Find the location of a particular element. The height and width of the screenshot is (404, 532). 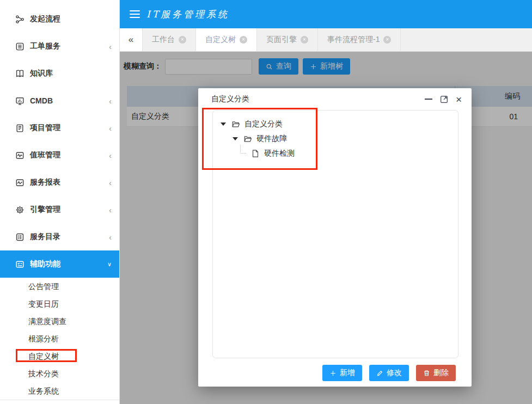

sidebar-item-label: 值班管理 is located at coordinates (45, 155).